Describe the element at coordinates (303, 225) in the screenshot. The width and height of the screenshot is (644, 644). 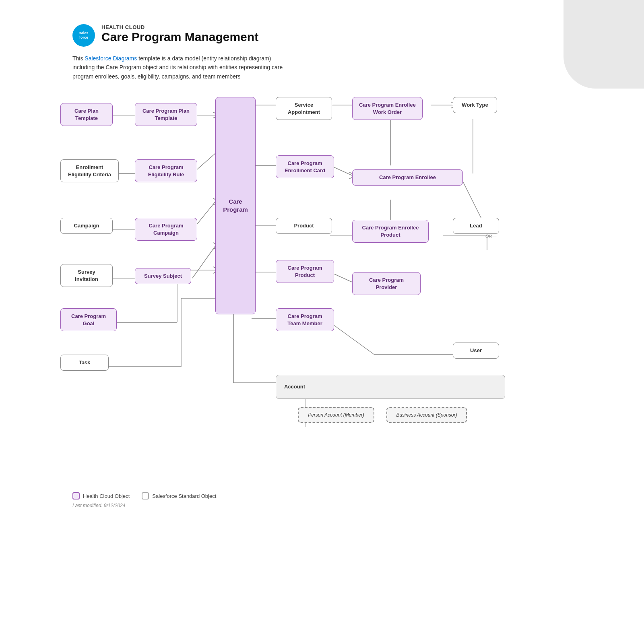
I see `product-label: Product` at that location.